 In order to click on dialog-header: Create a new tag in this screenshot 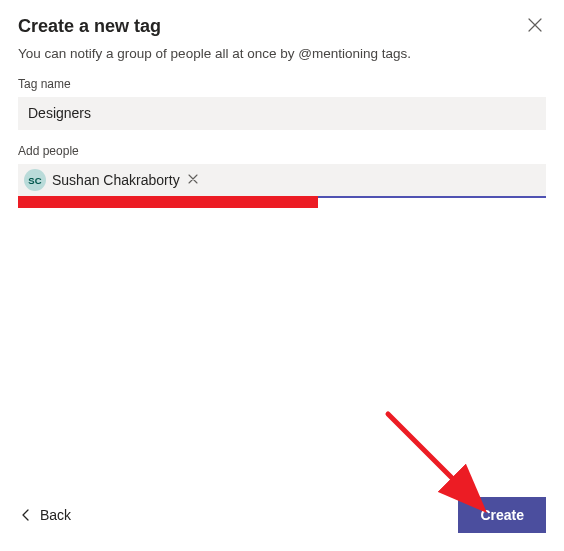, I will do `click(282, 27)`.